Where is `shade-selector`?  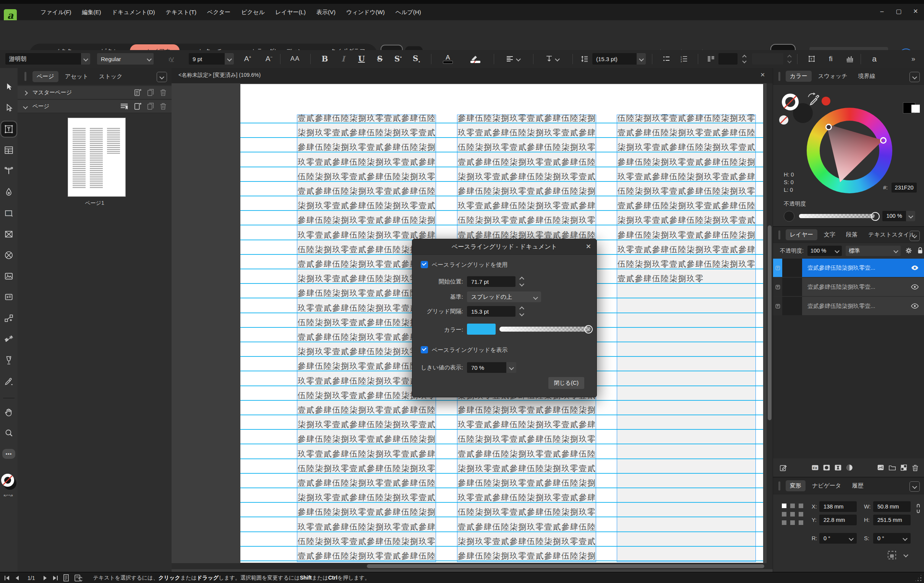
shade-selector is located at coordinates (829, 127).